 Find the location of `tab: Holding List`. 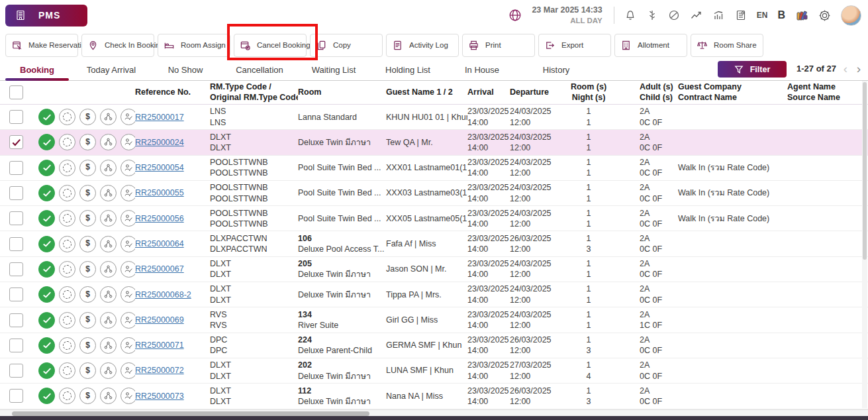

tab: Holding List is located at coordinates (408, 70).